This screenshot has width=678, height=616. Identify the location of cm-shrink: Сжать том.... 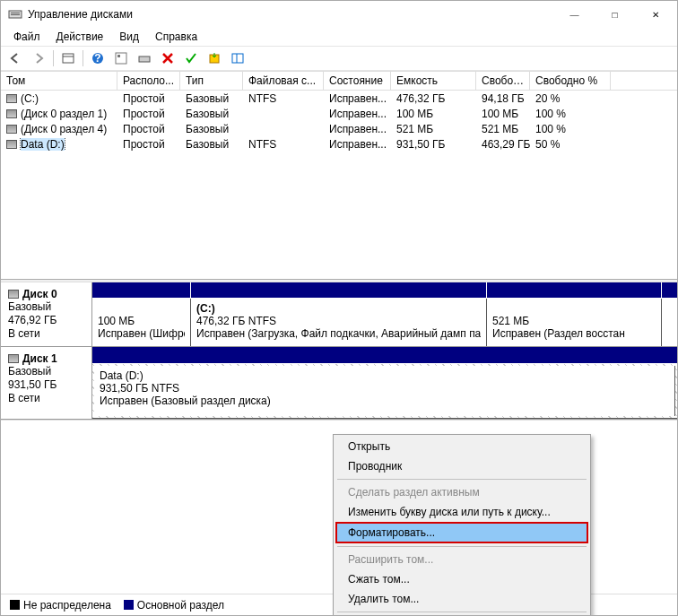
(462, 579).